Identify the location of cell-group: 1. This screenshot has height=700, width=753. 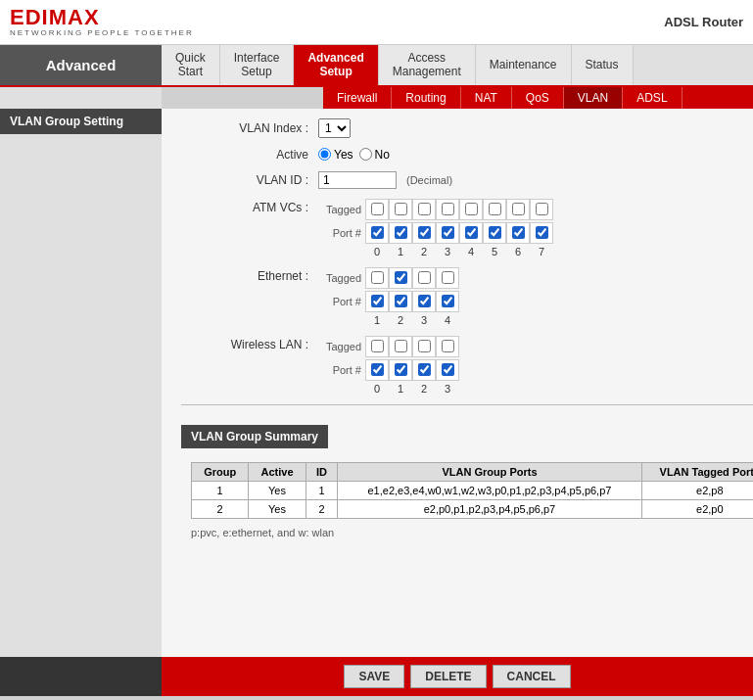
(220, 490).